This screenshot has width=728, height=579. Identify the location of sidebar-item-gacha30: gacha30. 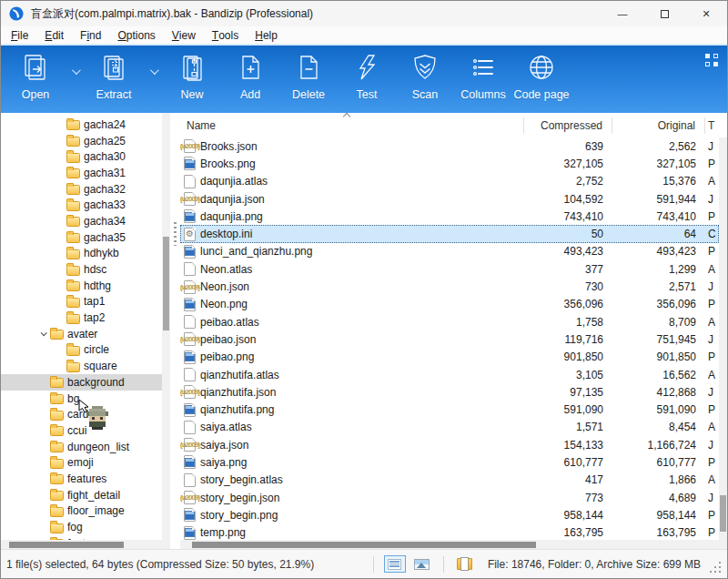
(82, 157).